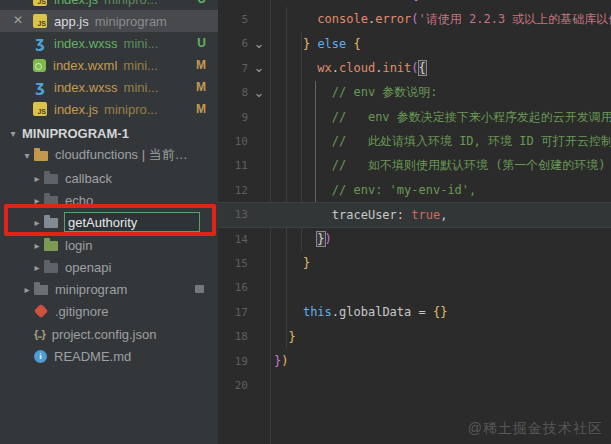 This screenshot has width=611, height=444. I want to click on tree-item-cloudfunctions-: ▾cloudfunctions | 当前…, so click(109, 155).